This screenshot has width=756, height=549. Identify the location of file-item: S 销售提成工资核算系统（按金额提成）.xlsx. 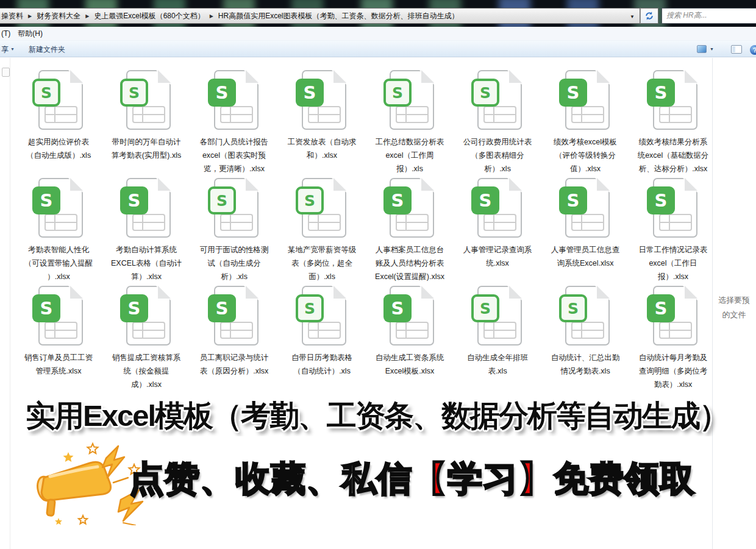
(146, 340).